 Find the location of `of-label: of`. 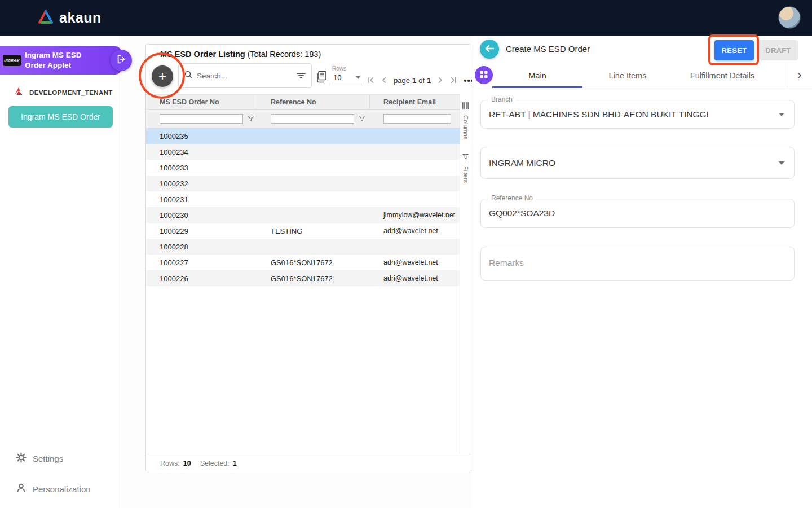

of-label: of is located at coordinates (422, 80).